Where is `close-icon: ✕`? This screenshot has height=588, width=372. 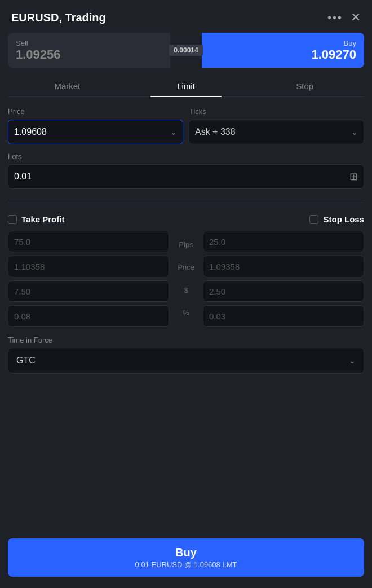
close-icon: ✕ is located at coordinates (356, 17).